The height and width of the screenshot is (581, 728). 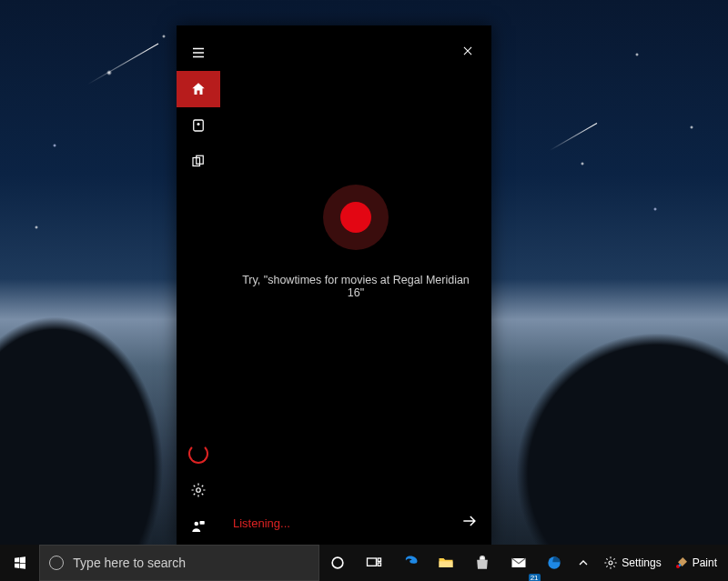 I want to click on edge-dev-taskbar-button, so click(x=555, y=563).